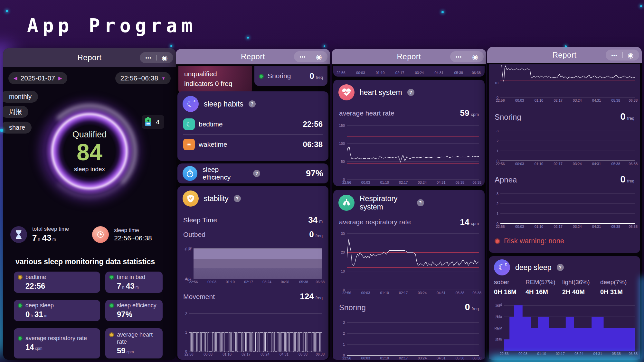 The image size is (644, 362). What do you see at coordinates (291, 76) in the screenshot?
I see `snoring-summary-card: Snoring 0freq` at bounding box center [291, 76].